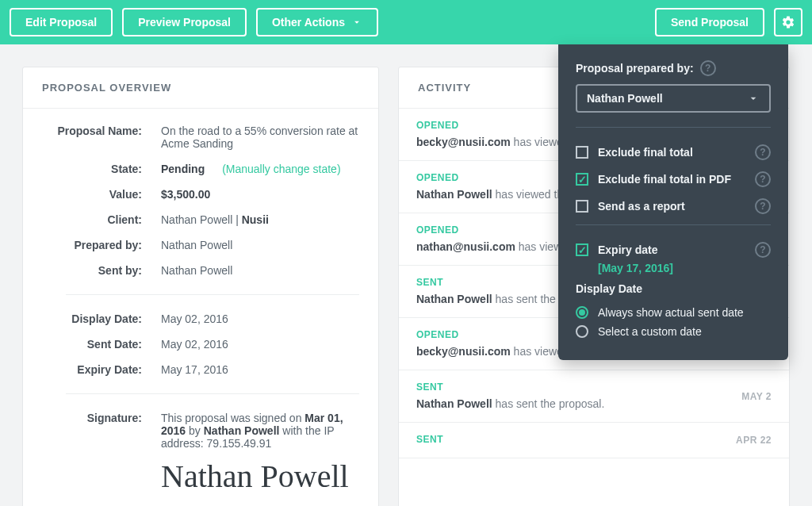 The image size is (812, 506). Describe the element at coordinates (650, 332) in the screenshot. I see `radio-label: Select a custom date` at that location.